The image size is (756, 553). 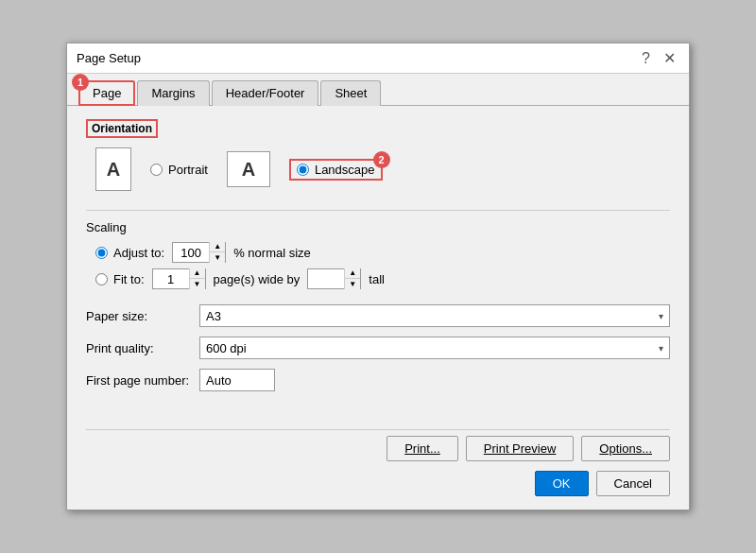 What do you see at coordinates (214, 316) in the screenshot?
I see `paper-size-value: A3` at bounding box center [214, 316].